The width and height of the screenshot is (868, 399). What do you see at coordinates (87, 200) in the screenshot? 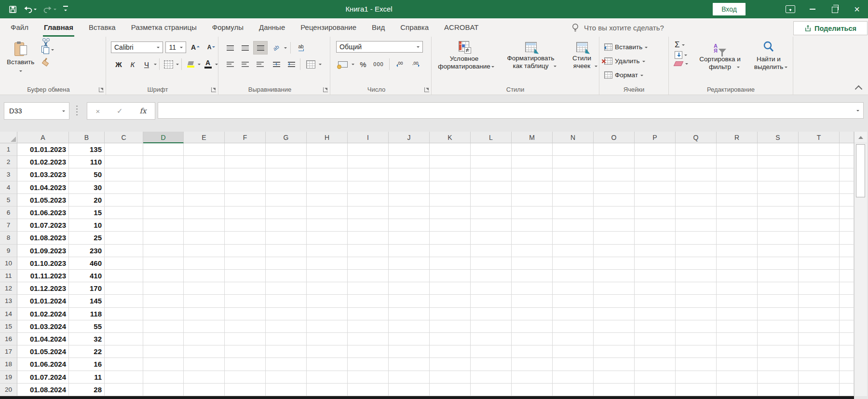
I see `cell-B5: 20` at bounding box center [87, 200].